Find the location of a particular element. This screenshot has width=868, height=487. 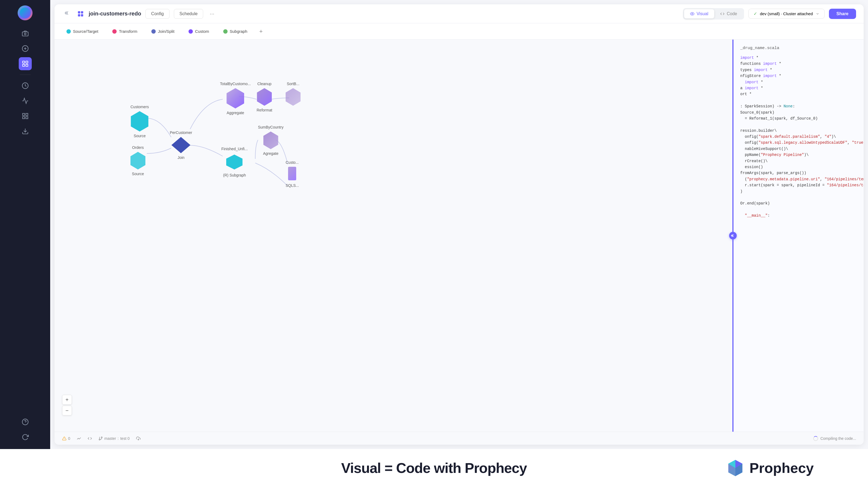

node-cleanup: Cleanup Reformat is located at coordinates (265, 97).